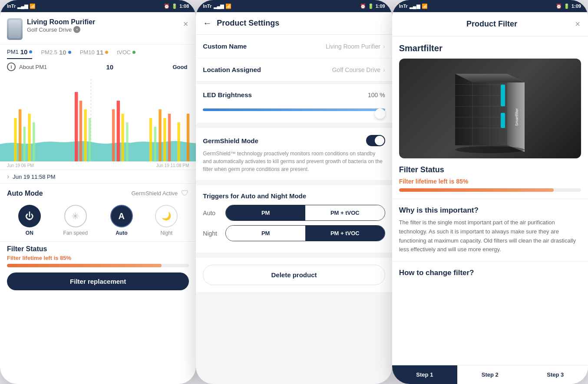  I want to click on trigger-auto-pm-tvoc: PM + tVOC, so click(345, 213).